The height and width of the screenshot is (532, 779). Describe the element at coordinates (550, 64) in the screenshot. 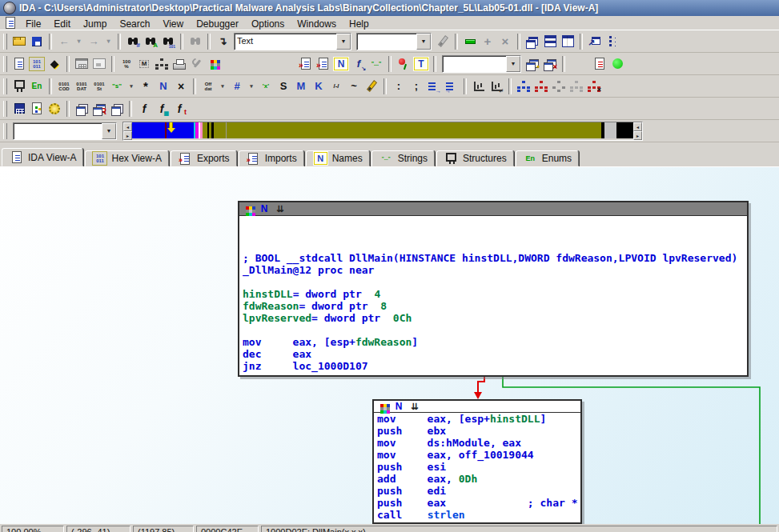

I see `window-close-button: ×` at that location.